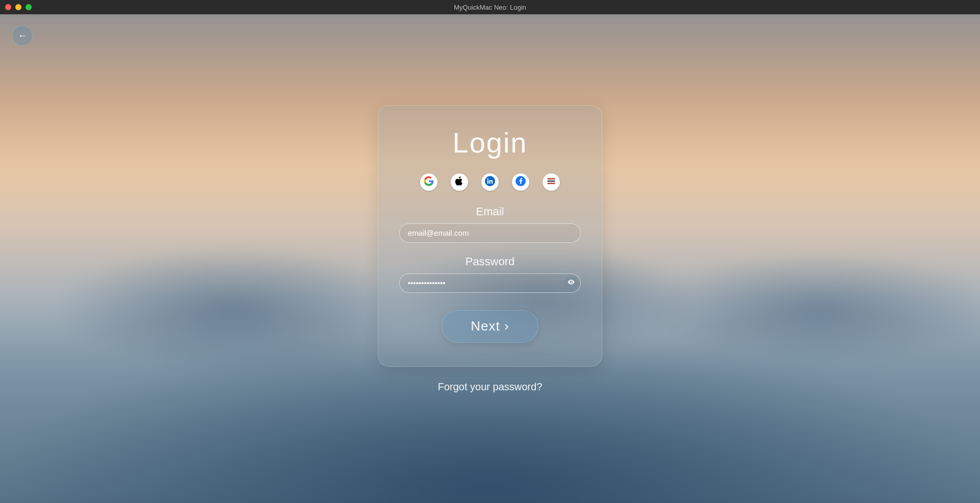 The width and height of the screenshot is (980, 503). What do you see at coordinates (490, 233) in the screenshot?
I see `email-input` at bounding box center [490, 233].